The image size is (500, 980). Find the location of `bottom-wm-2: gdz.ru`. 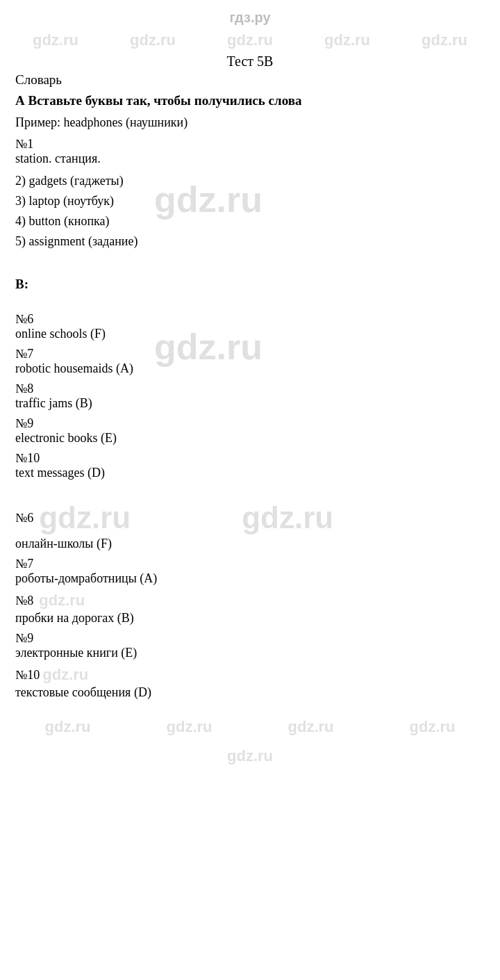

bottom-wm-2: gdz.ru is located at coordinates (190, 727).